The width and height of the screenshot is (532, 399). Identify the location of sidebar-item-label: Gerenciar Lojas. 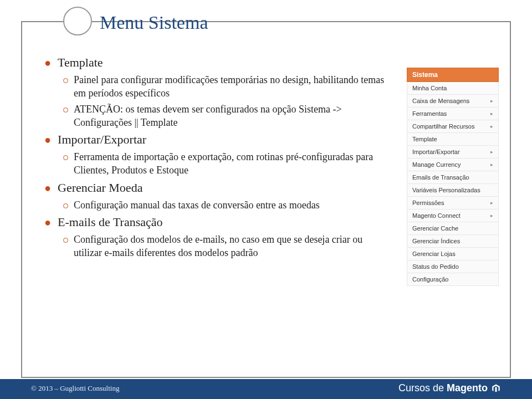
(434, 254).